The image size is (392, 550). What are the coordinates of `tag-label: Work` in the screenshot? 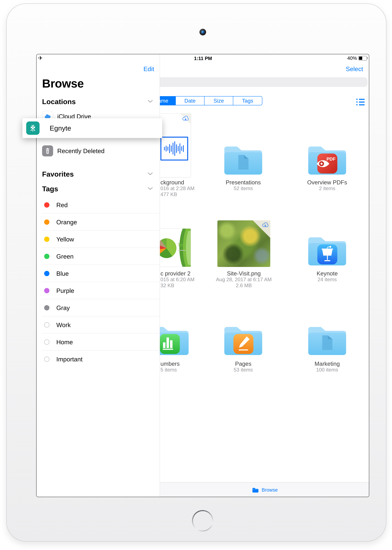 It's located at (63, 325).